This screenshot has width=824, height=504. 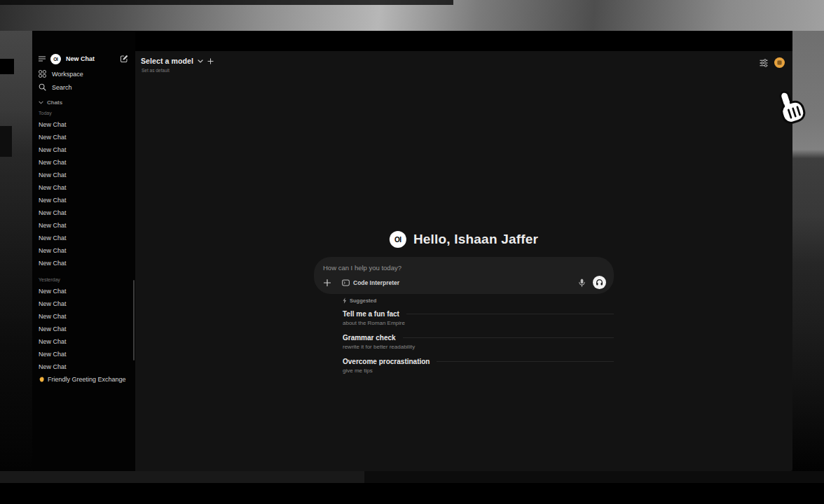 I want to click on new-chat-icon, so click(x=124, y=59).